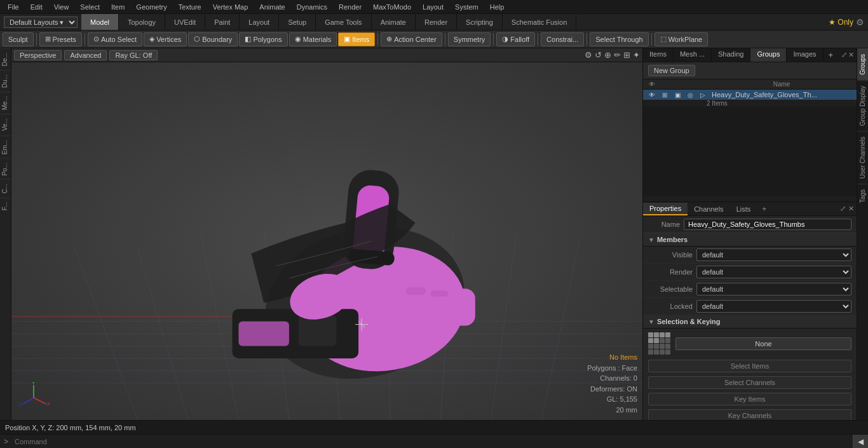 The width and height of the screenshot is (868, 448). What do you see at coordinates (693, 55) in the screenshot?
I see `rp-tab-mesh: Mesh ...` at bounding box center [693, 55].